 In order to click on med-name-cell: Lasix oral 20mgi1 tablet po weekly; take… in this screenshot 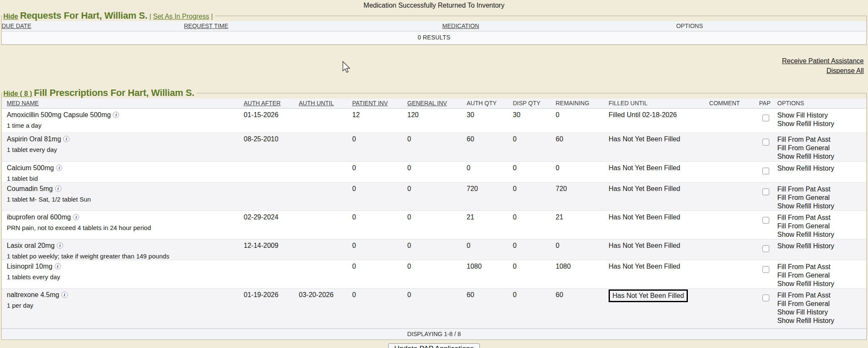, I will do `click(123, 250)`.